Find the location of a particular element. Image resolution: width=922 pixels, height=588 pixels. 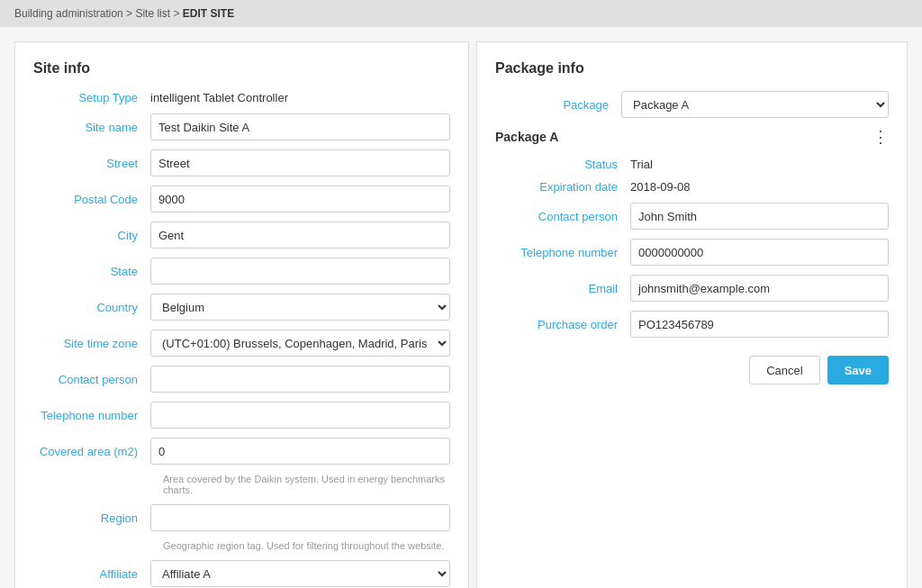

save-button: Save is located at coordinates (858, 370).